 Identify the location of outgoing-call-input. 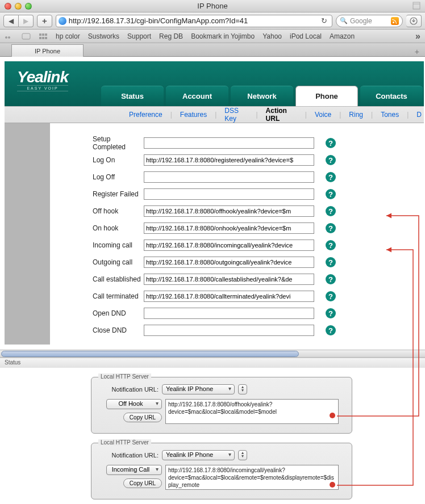
(229, 262).